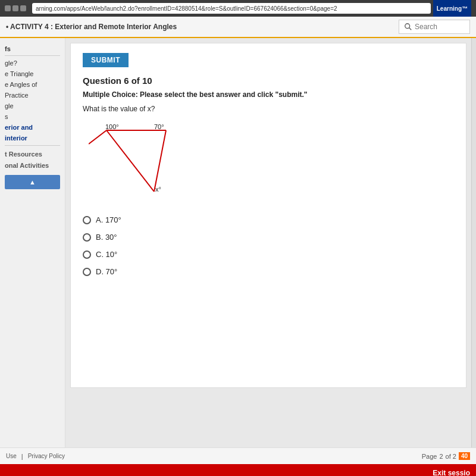 The height and width of the screenshot is (476, 476). I want to click on page-separator: of 2, so click(451, 456).